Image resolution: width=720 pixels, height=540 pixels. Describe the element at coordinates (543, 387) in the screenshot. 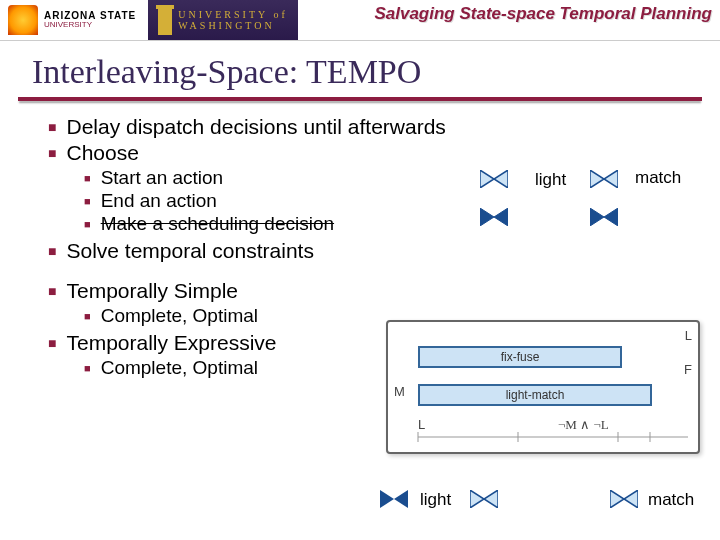

I see `diagram-timeline: L fix-fuse F M light-match L ¬M ∧ ¬L` at that location.